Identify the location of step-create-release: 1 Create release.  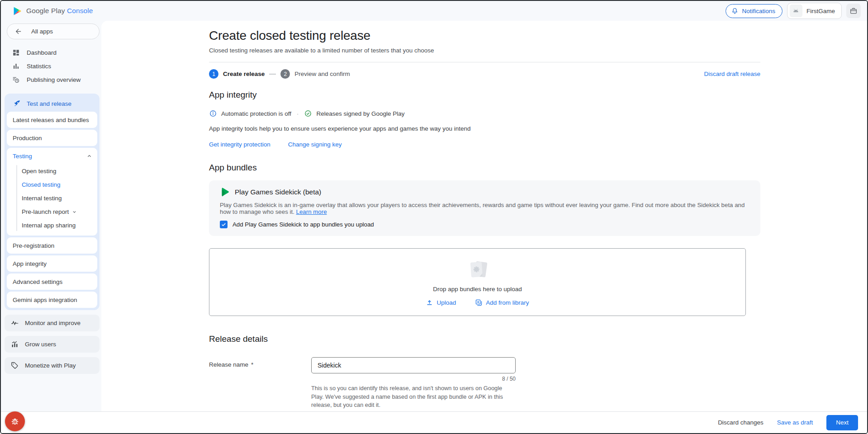
(237, 74).